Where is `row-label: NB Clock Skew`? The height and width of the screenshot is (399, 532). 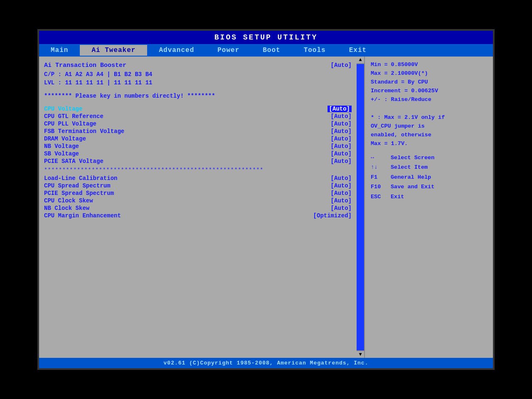 row-label: NB Clock Skew is located at coordinates (66, 208).